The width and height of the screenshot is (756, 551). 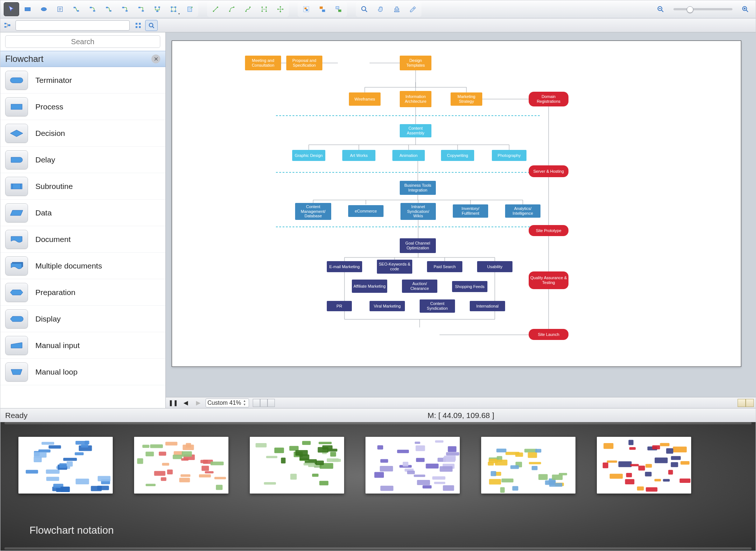 What do you see at coordinates (365, 99) in the screenshot?
I see `node-n5: Wireframes` at bounding box center [365, 99].